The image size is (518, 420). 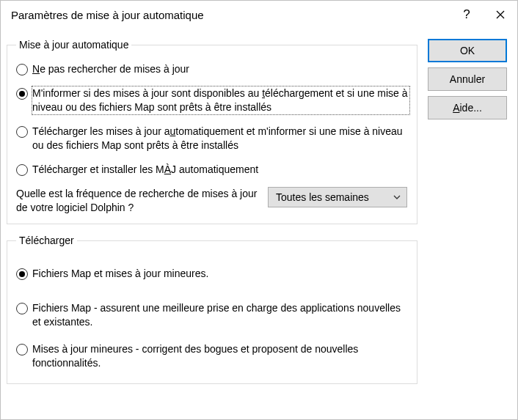 I want to click on radio-dl-both: Fichiers Map et mises à jour mineures., so click(x=213, y=274).